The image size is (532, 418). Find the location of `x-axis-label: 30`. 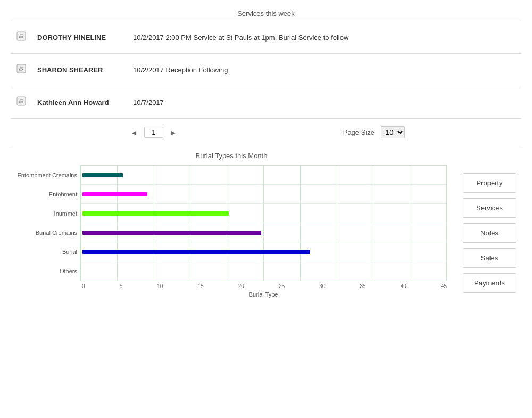

x-axis-label: 30 is located at coordinates (322, 286).